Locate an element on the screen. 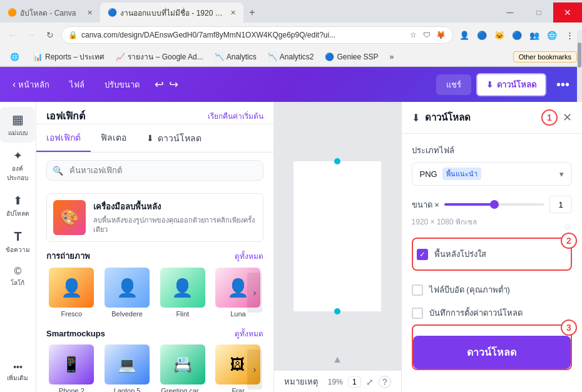 Image resolution: width=582 pixels, height=392 pixels. browser-tab-2: 🔵 งานออกแบบที่ไม่มีชื่อ - 1920 × 1080 ✕ is located at coordinates (171, 13).